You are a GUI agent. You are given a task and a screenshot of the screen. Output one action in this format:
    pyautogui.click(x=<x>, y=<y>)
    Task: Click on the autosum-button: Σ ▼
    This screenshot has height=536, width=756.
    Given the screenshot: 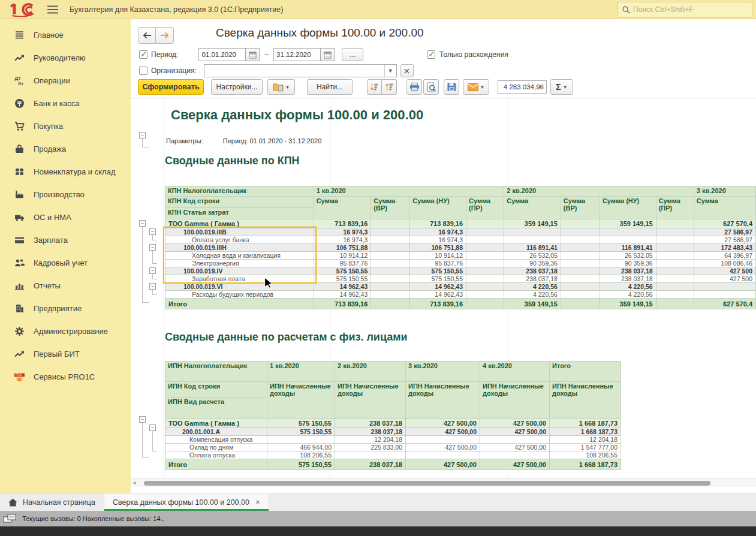 What is the action you would take?
    pyautogui.click(x=562, y=87)
    